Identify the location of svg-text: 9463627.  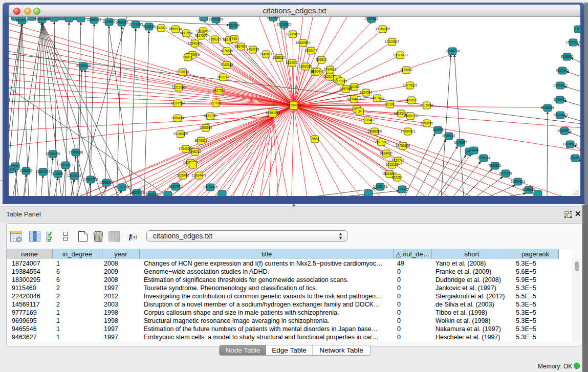
(411, 100).